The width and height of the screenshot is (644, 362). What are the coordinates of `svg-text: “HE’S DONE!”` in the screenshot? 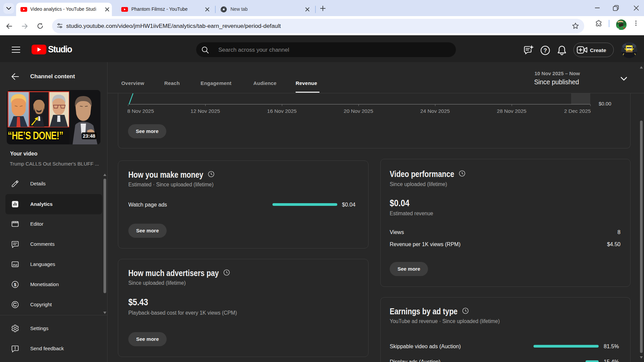 It's located at (36, 136).